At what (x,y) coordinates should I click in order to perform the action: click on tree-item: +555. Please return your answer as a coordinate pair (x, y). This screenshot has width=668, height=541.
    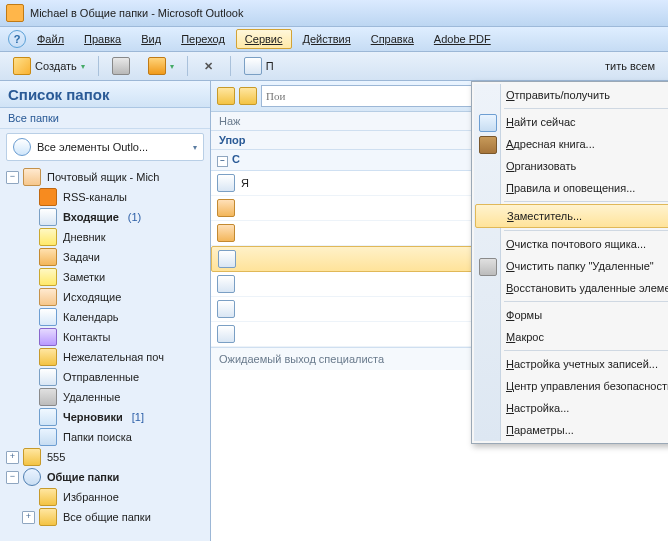
    Looking at the image, I should click on (105, 457).